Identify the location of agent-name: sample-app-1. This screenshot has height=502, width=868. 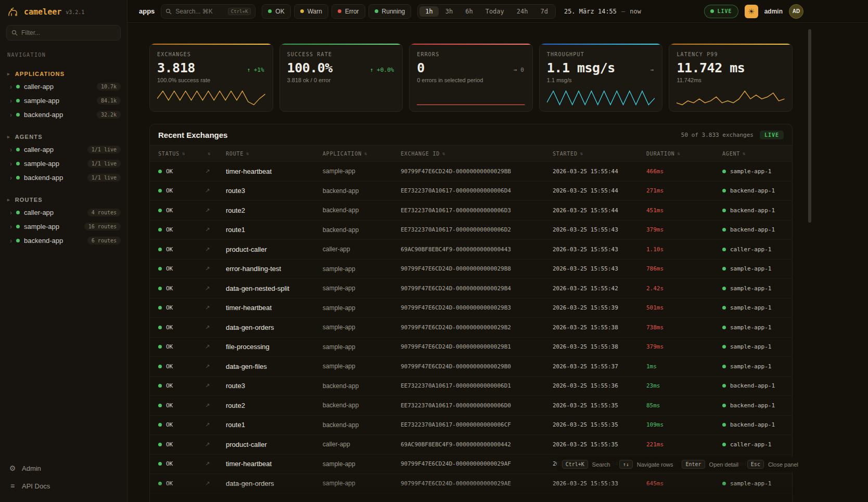
(750, 288).